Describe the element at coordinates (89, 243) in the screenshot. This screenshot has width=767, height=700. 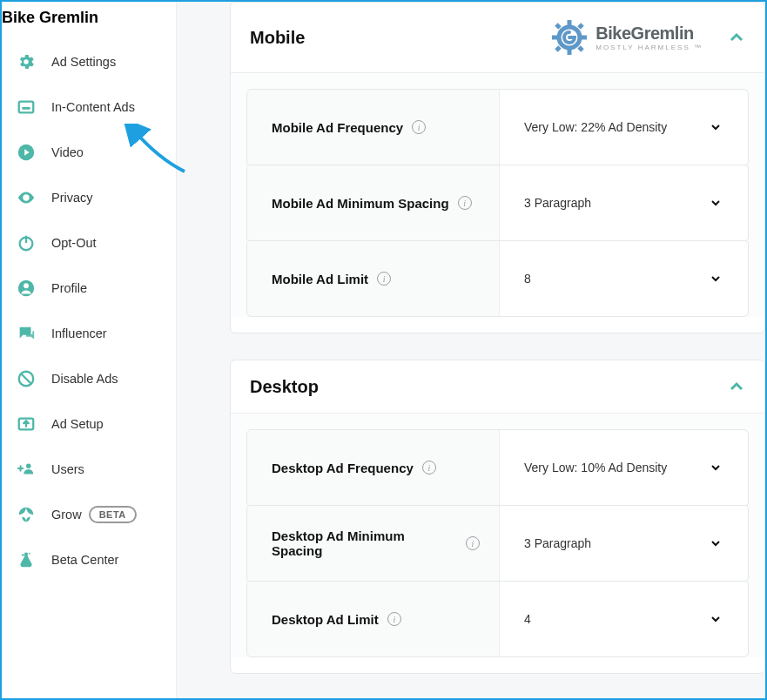
I see `nav-item-opt-out: Opt-Out` at that location.